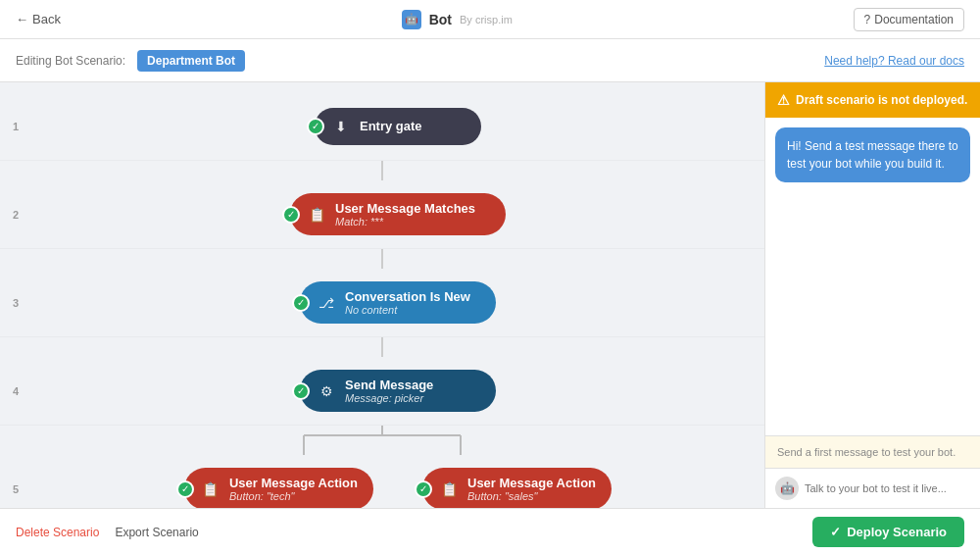 This screenshot has height=555, width=980. Describe the element at coordinates (882, 100) in the screenshot. I see `deploy-warning-text: Draft scenario is not deployed.` at that location.